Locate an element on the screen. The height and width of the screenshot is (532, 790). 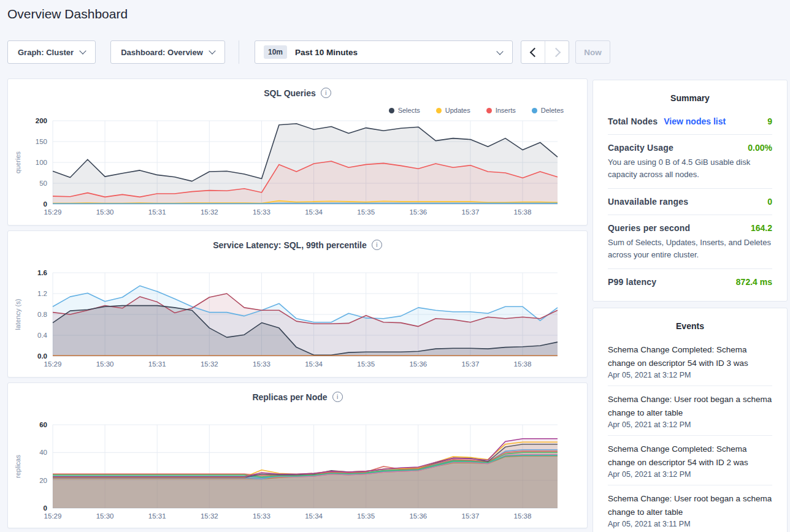
summary-label: Total Nodes is located at coordinates (633, 121).